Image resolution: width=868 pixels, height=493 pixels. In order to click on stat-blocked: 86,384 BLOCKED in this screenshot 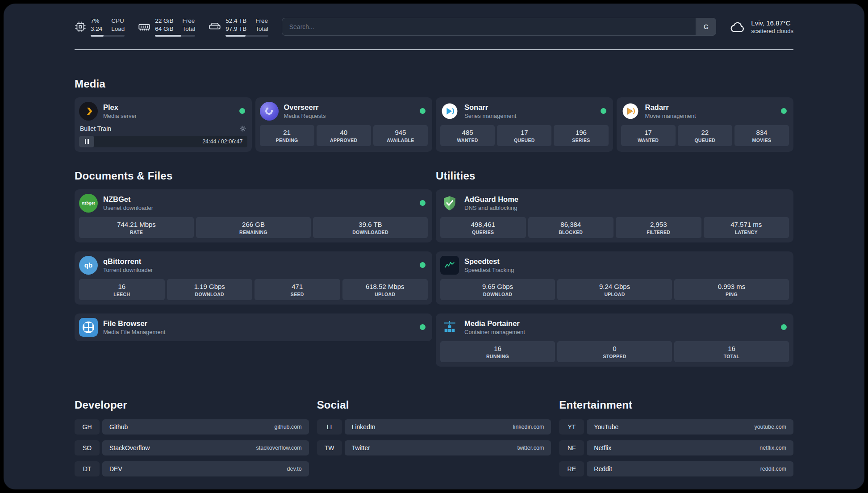, I will do `click(571, 228)`.